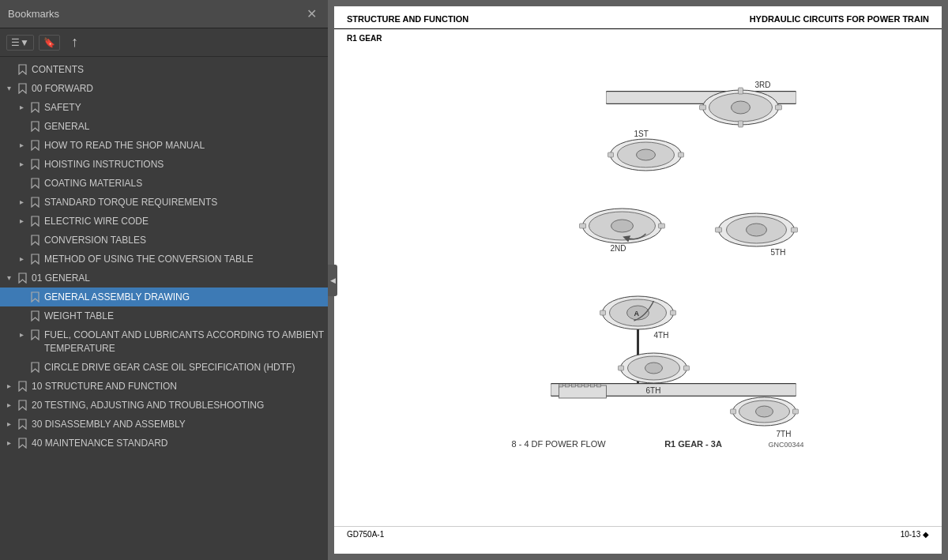  What do you see at coordinates (185, 297) in the screenshot?
I see `bookmark-label: GENERAL ASSEMBLY DRAWING` at bounding box center [185, 297].